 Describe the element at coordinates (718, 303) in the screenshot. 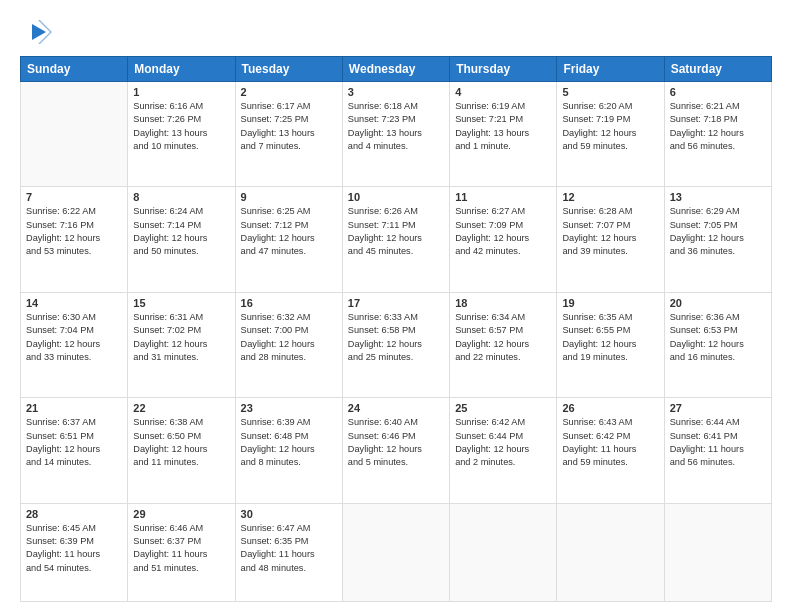

I see `day-number: 20` at that location.